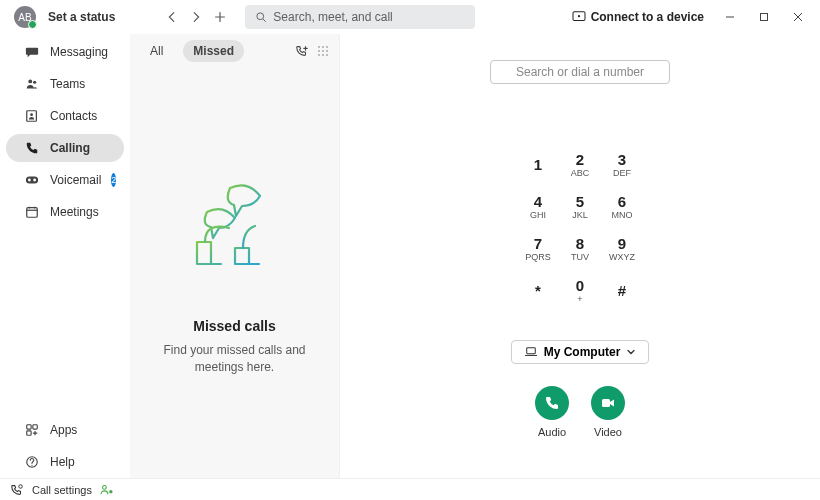  Describe the element at coordinates (214, 51) in the screenshot. I see `tab-missed: Missed` at that location.